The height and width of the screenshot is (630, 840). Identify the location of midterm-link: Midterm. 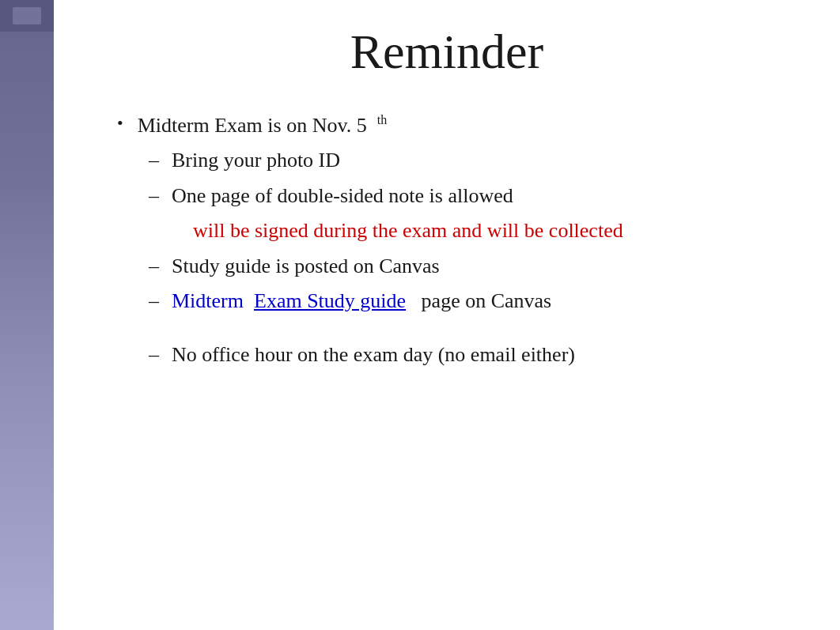
(207, 300).